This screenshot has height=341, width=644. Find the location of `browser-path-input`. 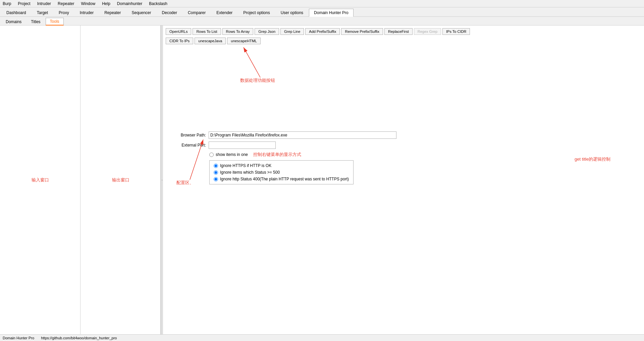

browser-path-input is located at coordinates (303, 135).